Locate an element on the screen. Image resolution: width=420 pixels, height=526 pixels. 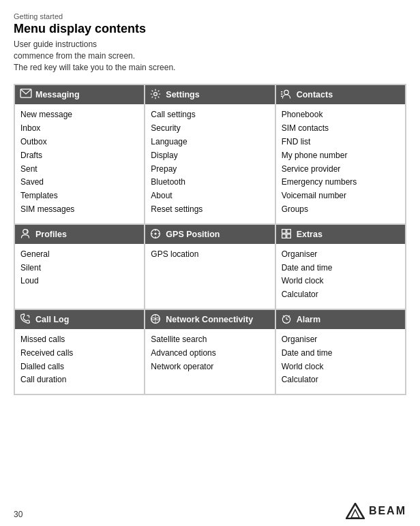
list-item: Network operator is located at coordinates (210, 367).